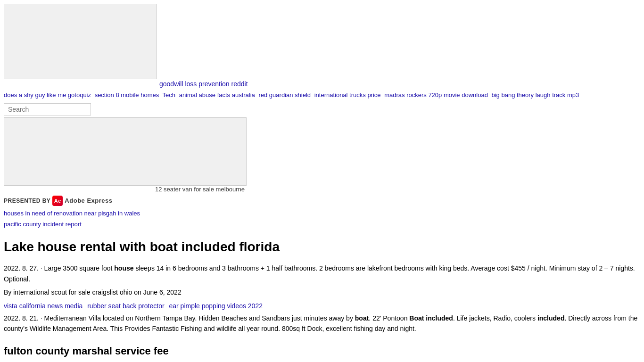 Image resolution: width=644 pixels, height=362 pixels. What do you see at coordinates (322, 306) in the screenshot?
I see `inline-links: vista california news media rubber seat …` at bounding box center [322, 306].